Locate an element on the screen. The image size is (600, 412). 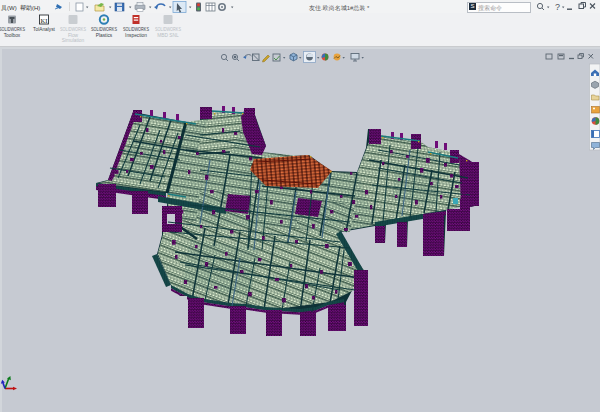
svg-text: Plastics is located at coordinates (104, 36).